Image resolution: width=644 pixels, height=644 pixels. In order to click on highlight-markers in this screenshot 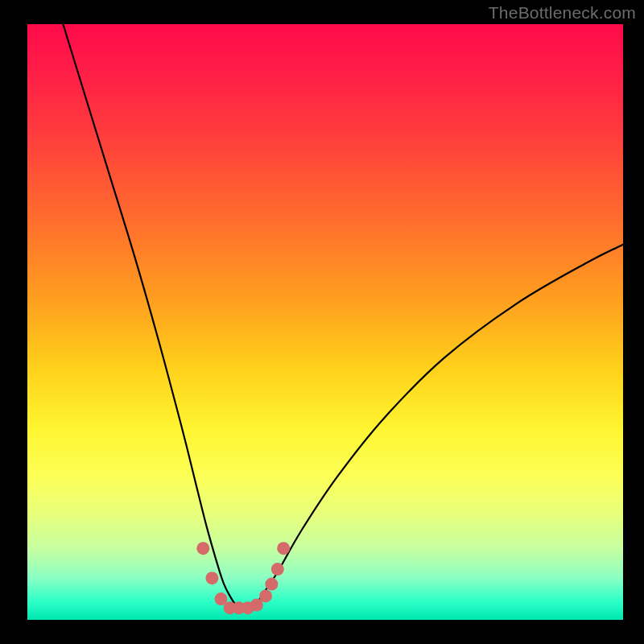, I will do `click(243, 578)`.